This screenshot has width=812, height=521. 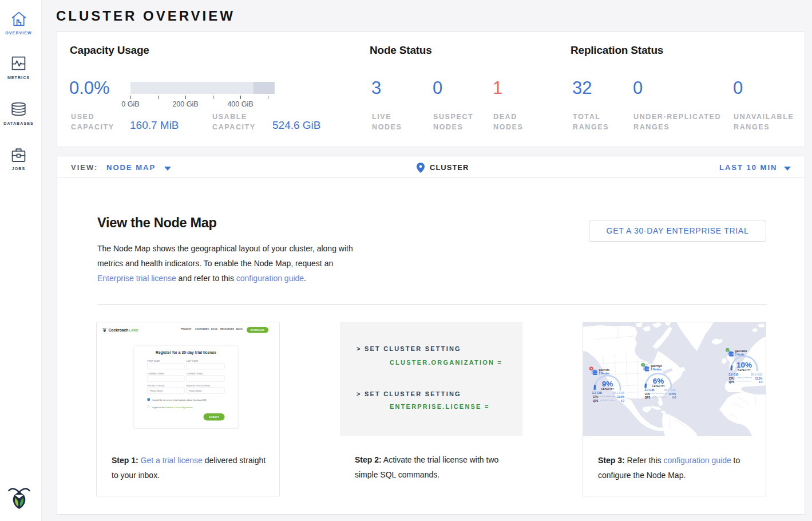 I want to click on svg-text: 9%, so click(x=608, y=384).